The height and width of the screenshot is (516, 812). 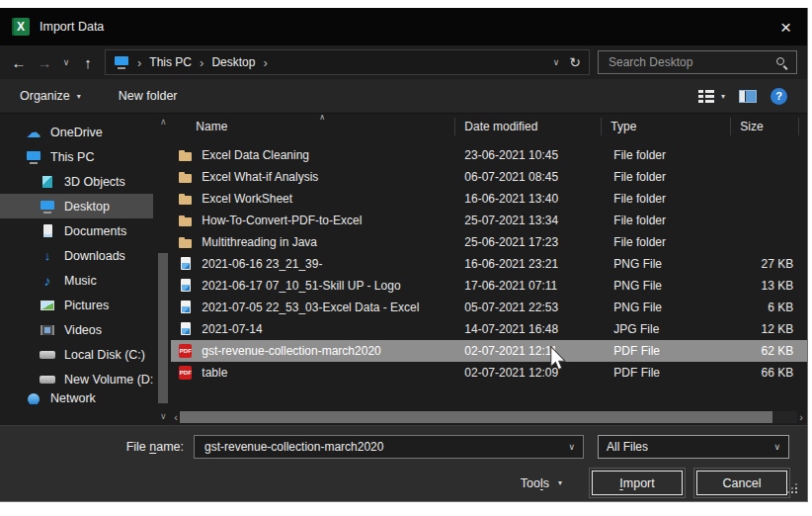 I want to click on tools-button: Tools ▾, so click(x=541, y=483).